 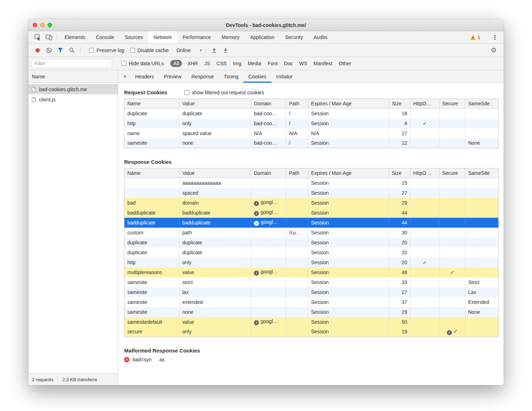 I want to click on detail-tab: Timing, so click(x=231, y=77).